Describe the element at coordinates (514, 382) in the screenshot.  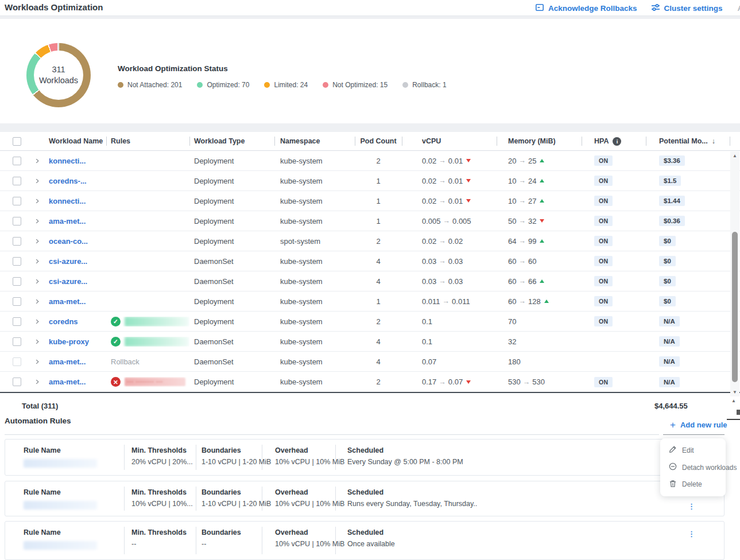
I see `memory-current: 530` at that location.